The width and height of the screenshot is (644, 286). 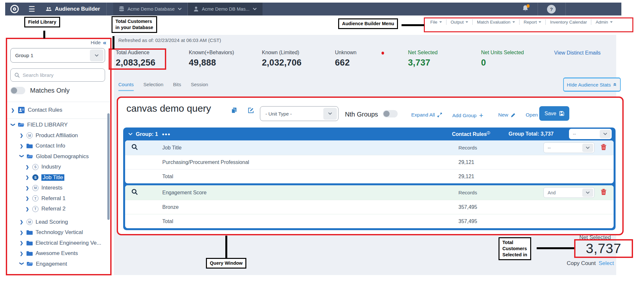 What do you see at coordinates (460, 22) in the screenshot?
I see `menu-output: Output` at bounding box center [460, 22].